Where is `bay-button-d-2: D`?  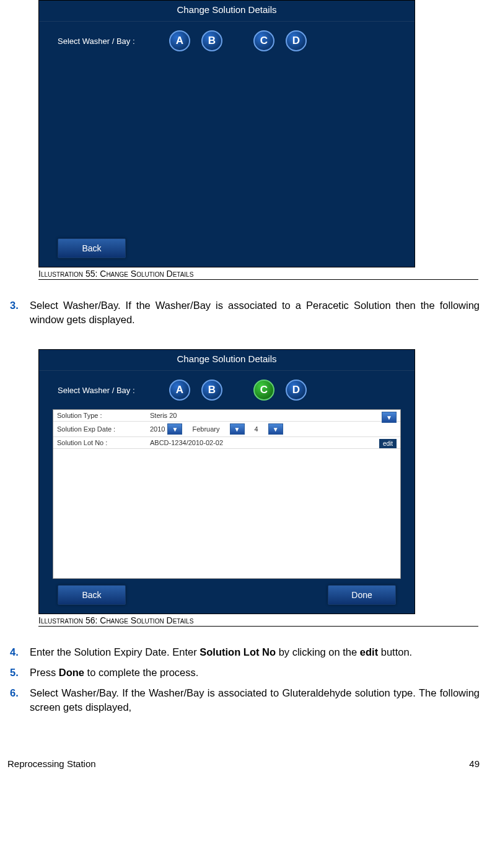
bay-button-d-2: D is located at coordinates (296, 390).